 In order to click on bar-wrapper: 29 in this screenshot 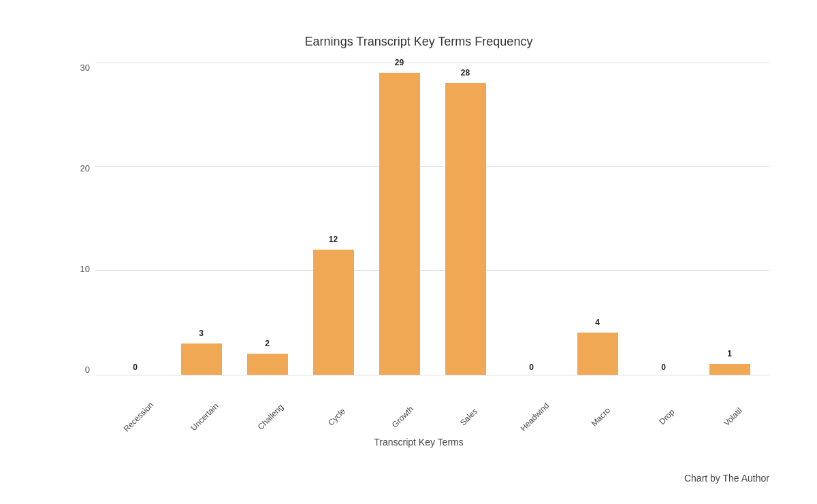, I will do `click(399, 219)`.